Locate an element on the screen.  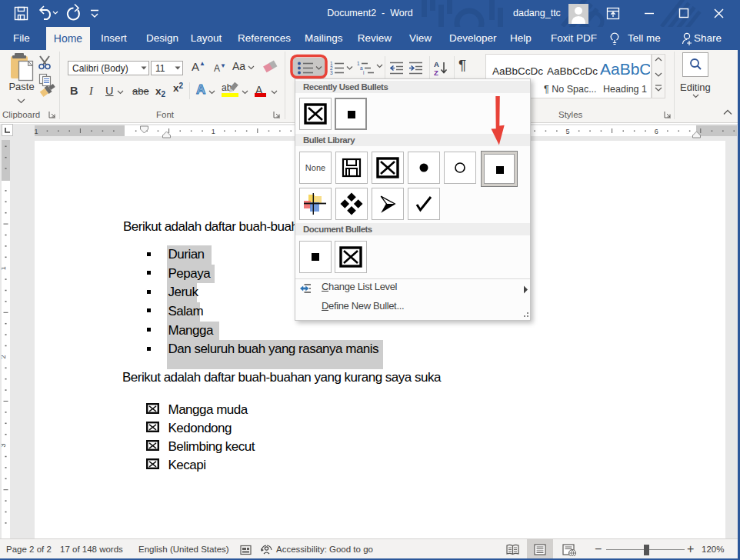
svg-text: A is located at coordinates (437, 65).